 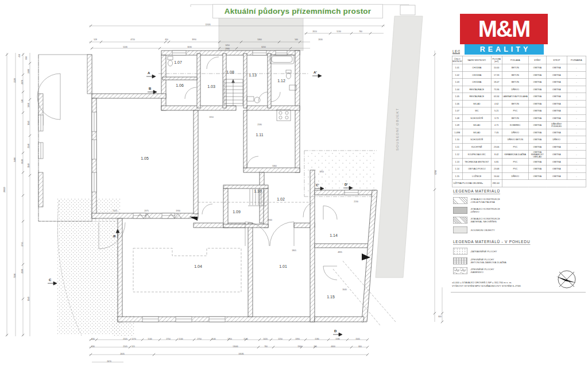 What do you see at coordinates (397, 129) in the screenshot?
I see `neighbor-object-label: SOUSEDNÍ OBJEKT` at bounding box center [397, 129].